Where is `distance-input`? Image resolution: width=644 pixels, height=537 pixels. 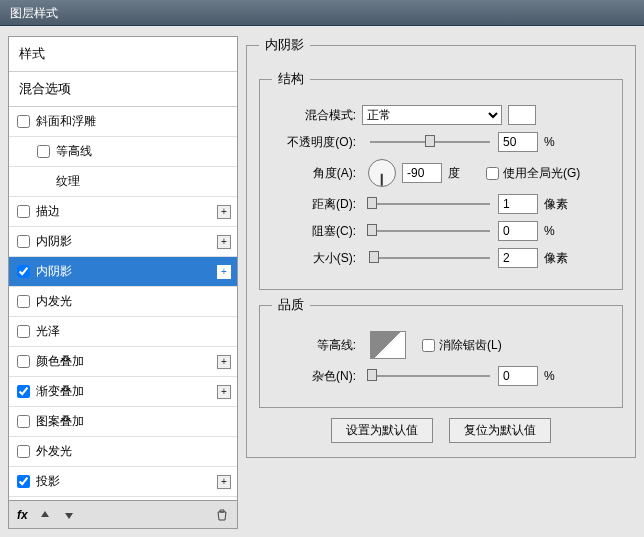
distance-input is located at coordinates (518, 204).